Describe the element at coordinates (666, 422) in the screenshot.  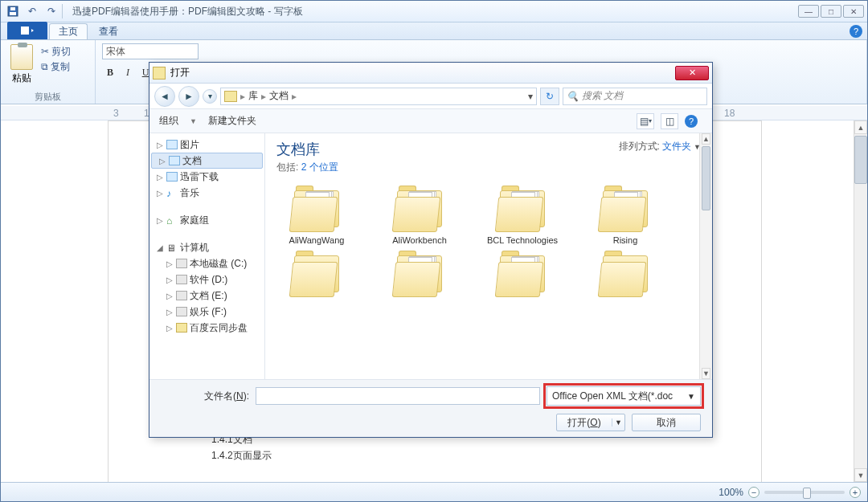
I see `cancel-button: 取消` at that location.